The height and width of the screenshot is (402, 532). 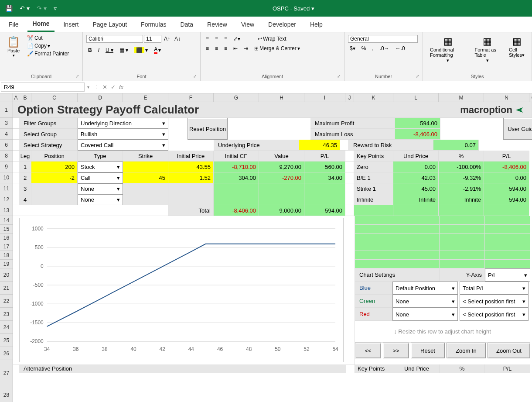 I want to click on zoom-out-button: Zoom Out, so click(x=509, y=350).